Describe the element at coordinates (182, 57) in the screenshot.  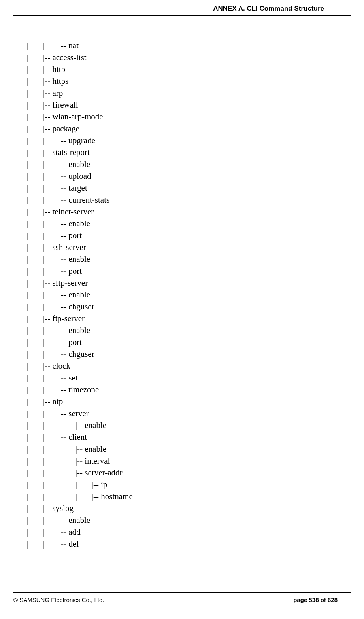
I see `tree-line: | |-- access-list` at that location.